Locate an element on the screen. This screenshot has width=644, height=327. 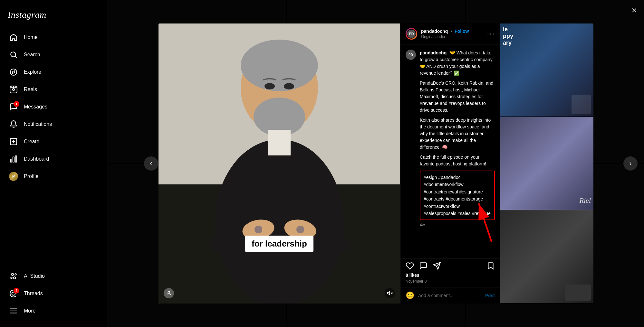
post-image-mute-button is located at coordinates (390, 293).